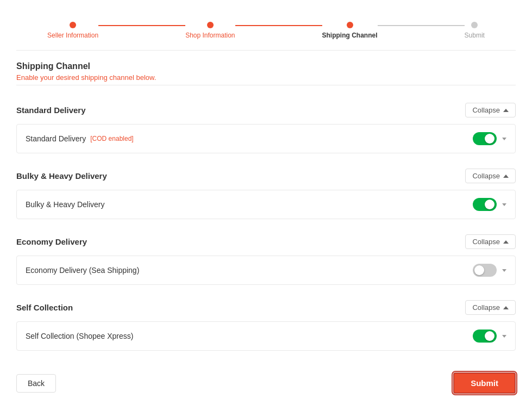 The height and width of the screenshot is (404, 532). Describe the element at coordinates (79, 336) in the screenshot. I see `selfcollection-row-left: Self Collection (Shopee Xpress)` at that location.